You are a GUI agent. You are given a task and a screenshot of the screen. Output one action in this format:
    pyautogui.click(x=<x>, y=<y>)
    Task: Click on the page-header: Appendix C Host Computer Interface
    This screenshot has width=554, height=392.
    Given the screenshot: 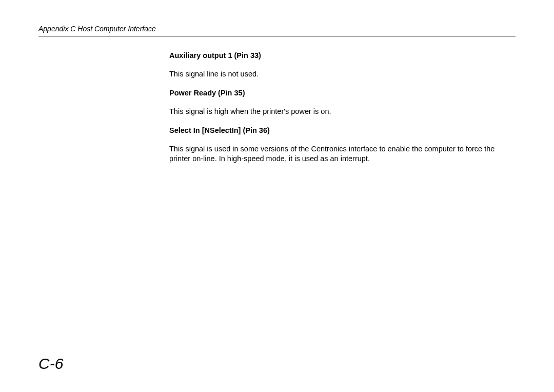 What is the action you would take?
    pyautogui.click(x=277, y=31)
    